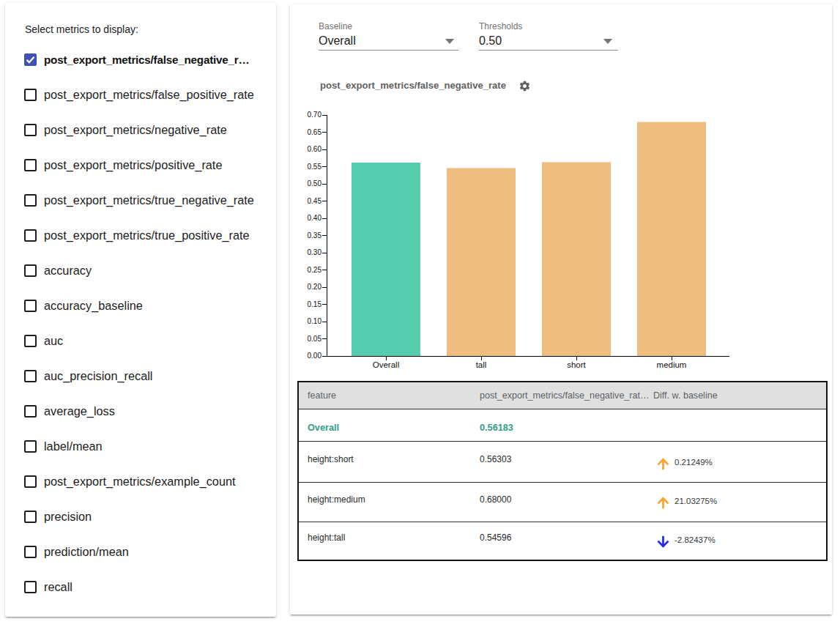 This screenshot has width=840, height=627. Describe the element at coordinates (315, 201) in the screenshot. I see `svg-text: 0.45` at that location.